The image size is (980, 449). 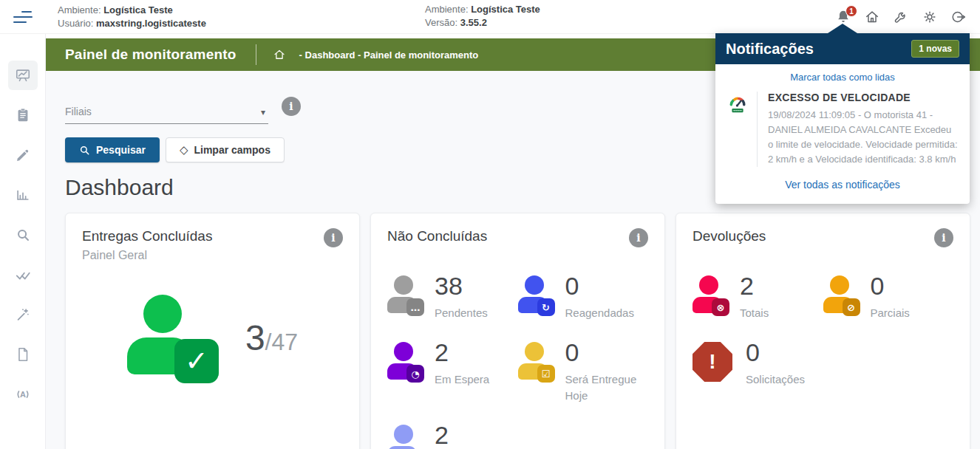 What do you see at coordinates (151, 24) in the screenshot?
I see `usuario-value: maxstring.logisticateste` at bounding box center [151, 24].